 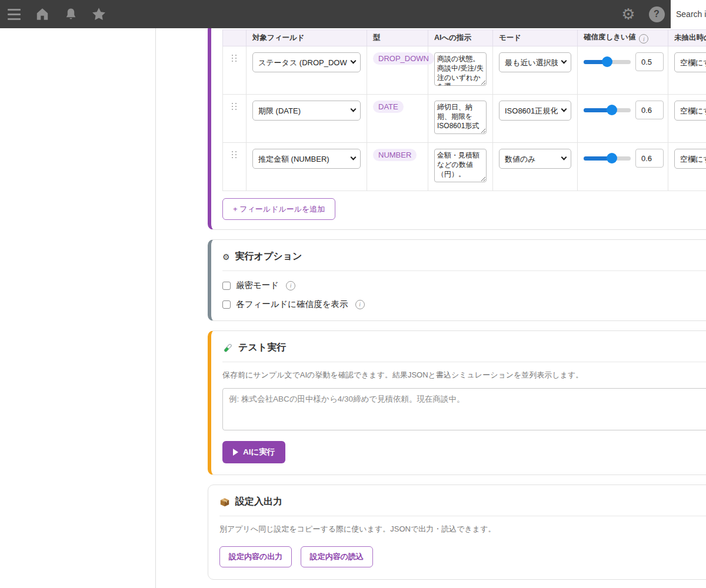 What do you see at coordinates (535, 111) in the screenshot?
I see `mode-select: ISO8601正規化` at bounding box center [535, 111].